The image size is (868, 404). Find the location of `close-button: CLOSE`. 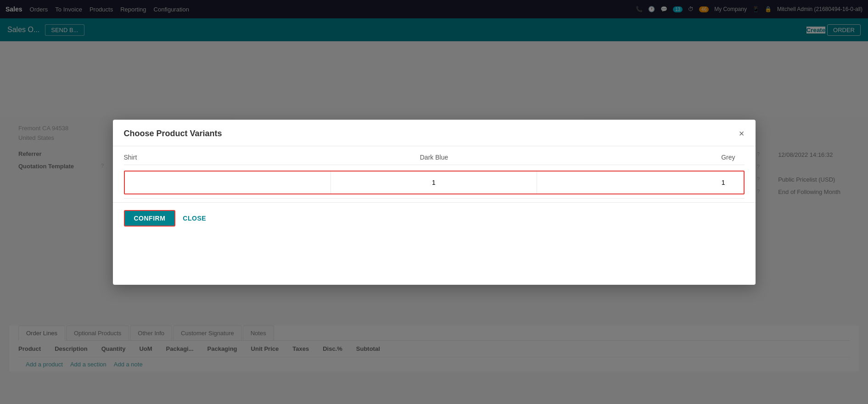

close-button: CLOSE is located at coordinates (195, 218).